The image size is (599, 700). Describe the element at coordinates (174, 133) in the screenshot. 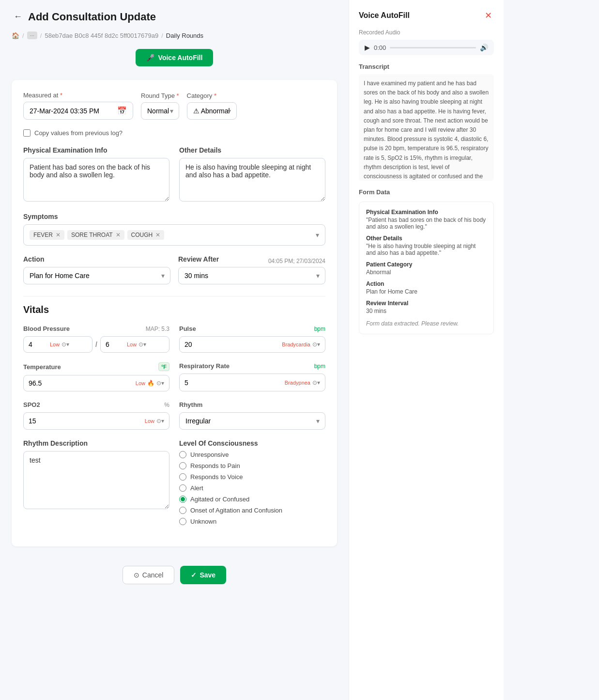

I see `copy-values-row: Copy values from previous log?` at that location.